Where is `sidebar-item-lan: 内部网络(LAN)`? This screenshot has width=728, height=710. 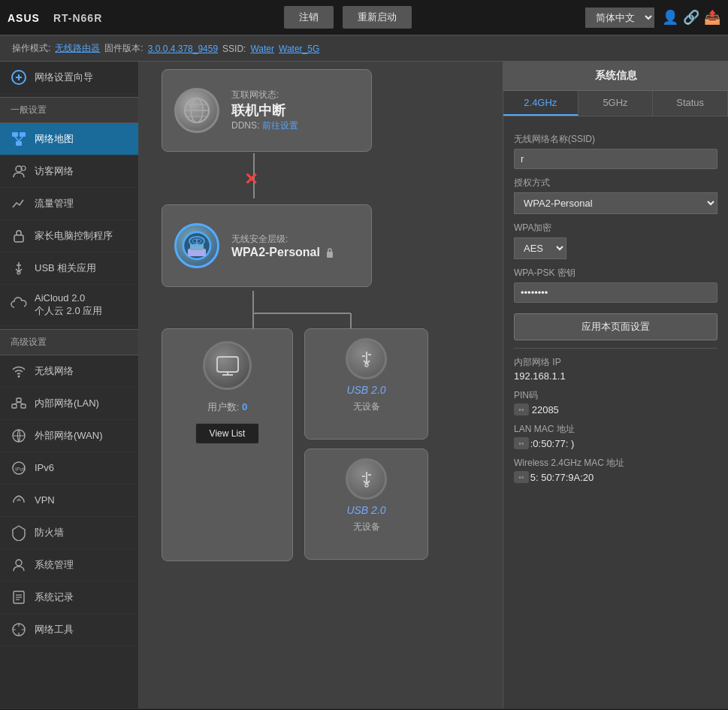 sidebar-item-lan: 内部网络(LAN) is located at coordinates (69, 404).